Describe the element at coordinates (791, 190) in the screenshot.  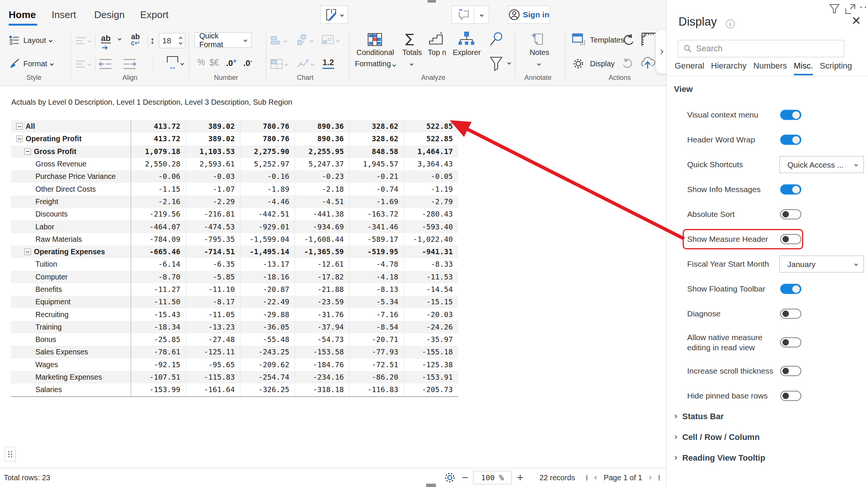
I see `toggle-on-show-info-messages` at that location.